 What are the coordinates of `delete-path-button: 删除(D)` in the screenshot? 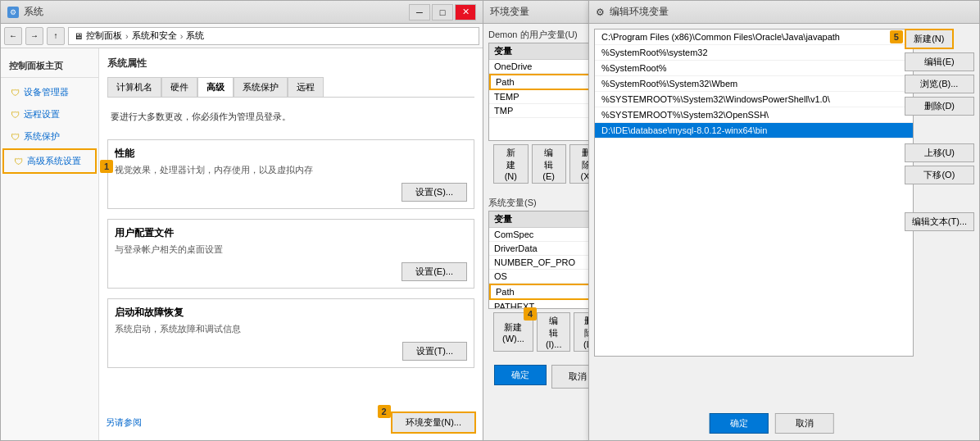 It's located at (939, 107).